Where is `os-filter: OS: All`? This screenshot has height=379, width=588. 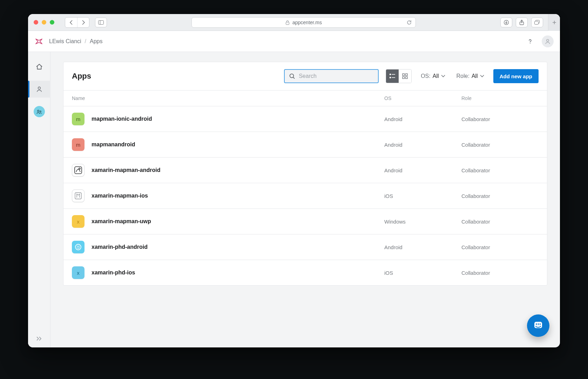 os-filter: OS: All is located at coordinates (433, 76).